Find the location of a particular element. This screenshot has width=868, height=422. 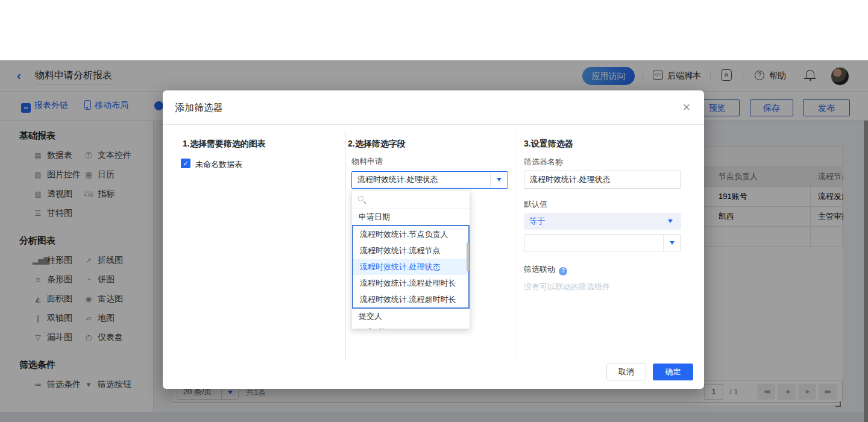

dropdown-item-selected: 流程时效统计.处理状态 is located at coordinates (411, 266).